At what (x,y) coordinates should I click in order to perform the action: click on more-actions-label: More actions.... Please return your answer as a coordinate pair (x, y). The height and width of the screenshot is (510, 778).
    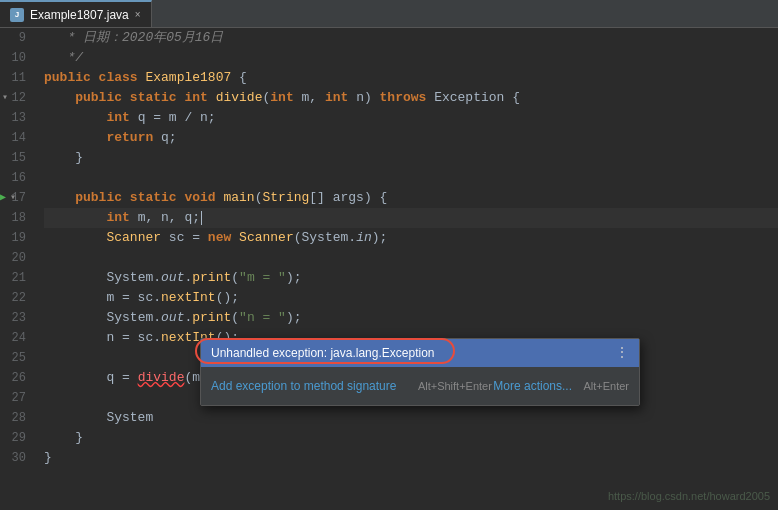
    Looking at the image, I should click on (532, 386).